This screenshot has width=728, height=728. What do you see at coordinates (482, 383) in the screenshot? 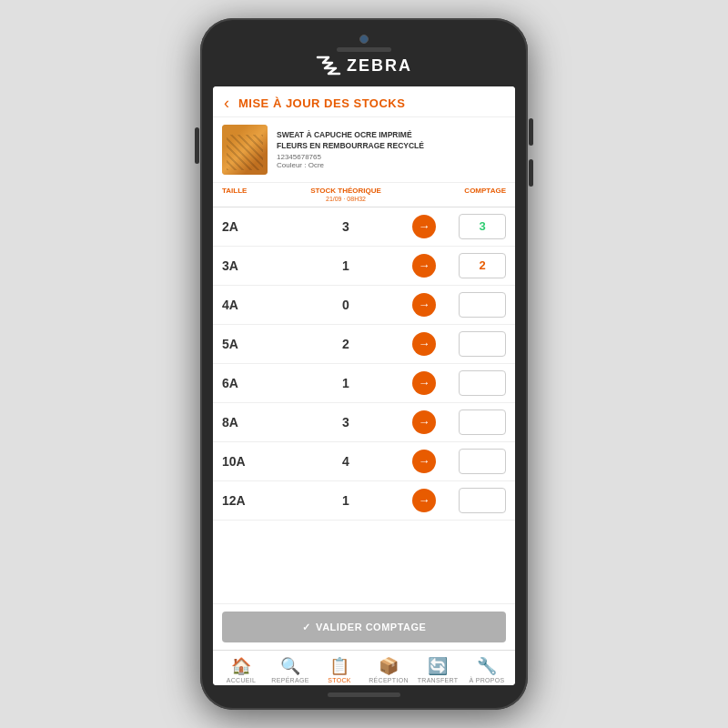
I see `count-input-6A` at bounding box center [482, 383].